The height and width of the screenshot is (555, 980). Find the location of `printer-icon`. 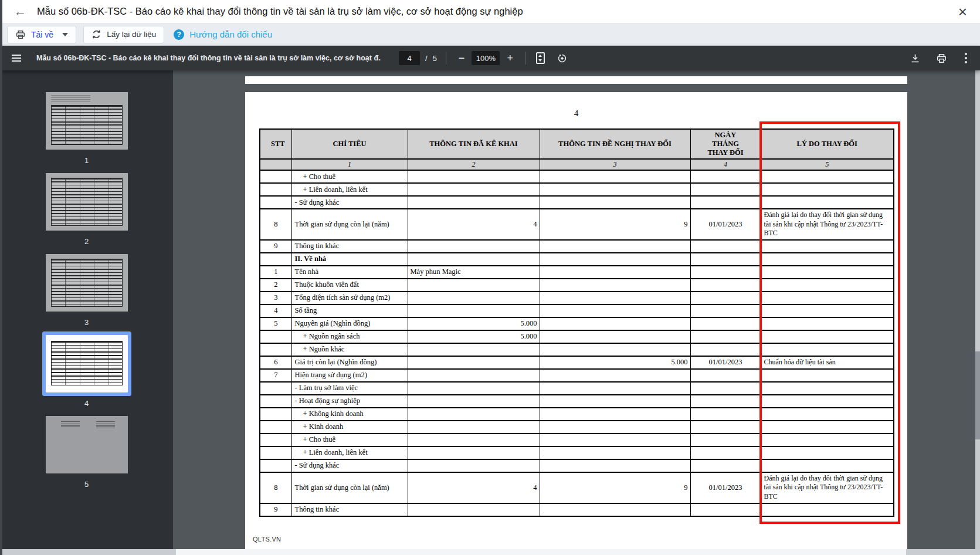

printer-icon is located at coordinates (21, 35).